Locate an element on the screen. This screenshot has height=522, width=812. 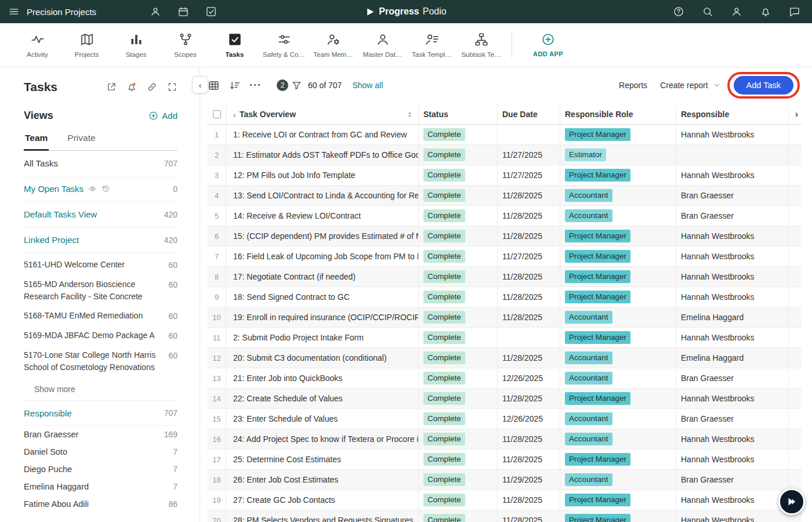
task-cell: 14: Receive & Review LOI/Contract is located at coordinates (322, 216).